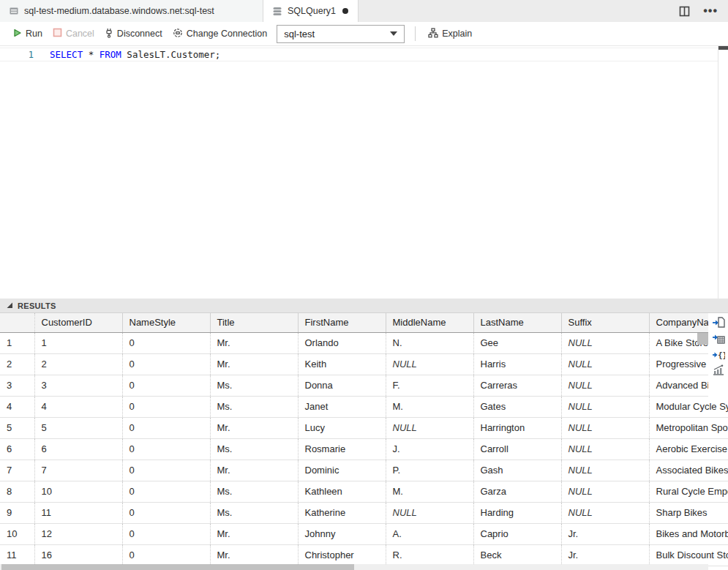 The image size is (728, 570). Describe the element at coordinates (342, 407) in the screenshot. I see `table-cell: Janet` at that location.